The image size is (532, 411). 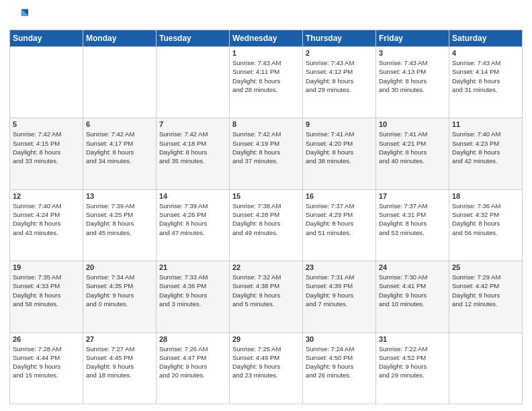 What do you see at coordinates (46, 196) in the screenshot?
I see `day-number: 12` at bounding box center [46, 196].